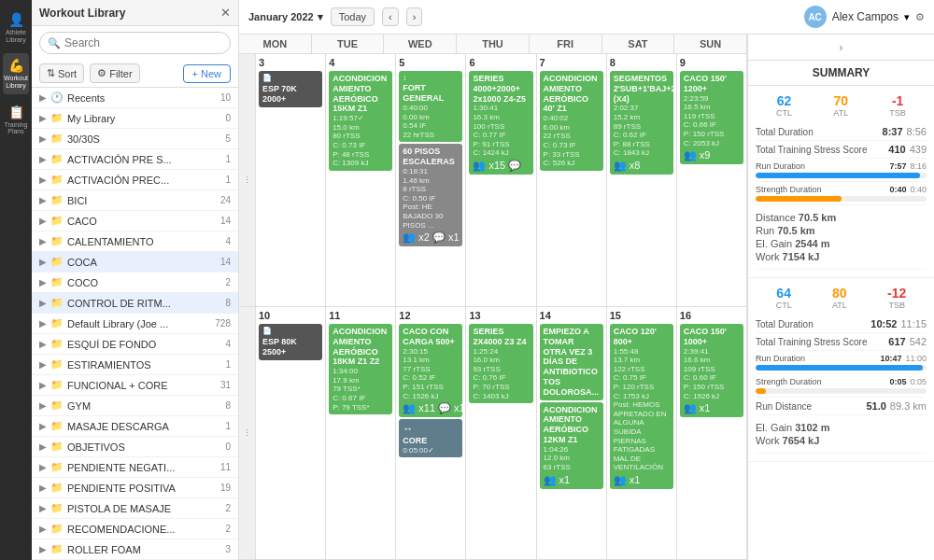 This screenshot has width=934, height=560. Describe the element at coordinates (16, 73) in the screenshot. I see `sidebar-item-workout: 💪 Workout Library` at that location.